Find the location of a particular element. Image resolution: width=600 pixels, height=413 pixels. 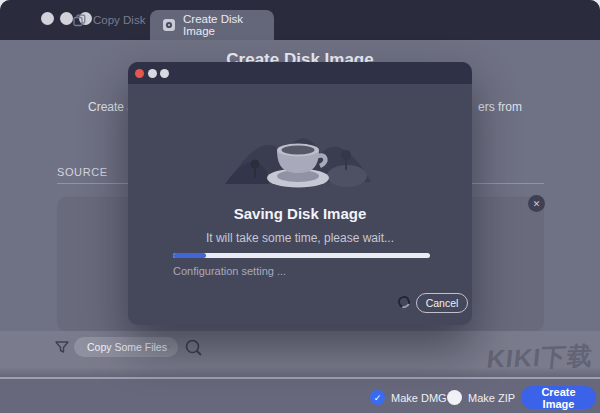

copy-mode-dropdown: Copy Some Files is located at coordinates (126, 347).